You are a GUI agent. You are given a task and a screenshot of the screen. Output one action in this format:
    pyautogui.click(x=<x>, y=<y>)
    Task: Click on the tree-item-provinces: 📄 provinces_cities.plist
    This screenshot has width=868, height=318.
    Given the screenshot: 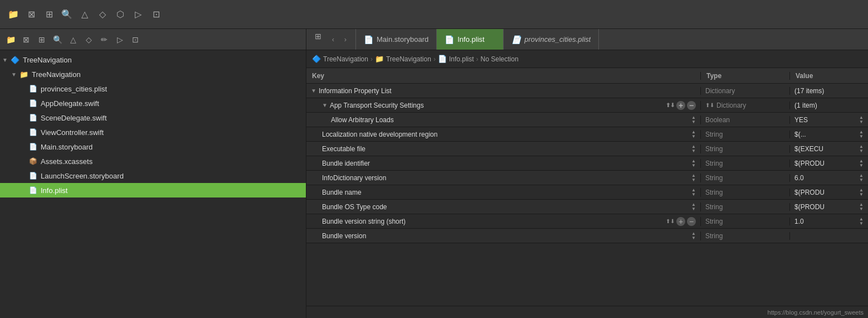 What is the action you would take?
    pyautogui.click(x=153, y=89)
    